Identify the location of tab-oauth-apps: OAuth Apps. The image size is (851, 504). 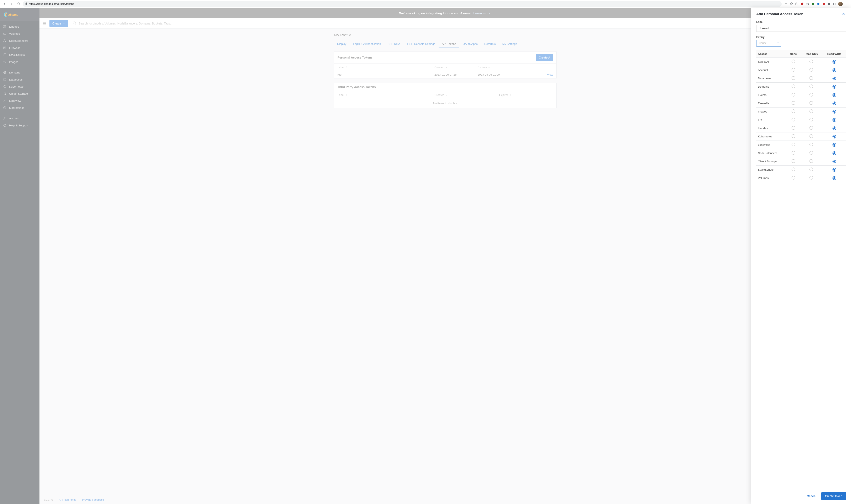
(470, 44).